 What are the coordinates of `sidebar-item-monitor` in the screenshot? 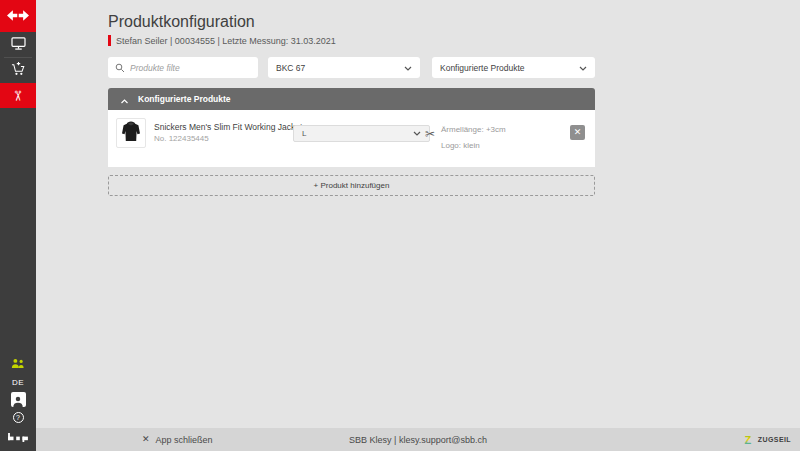 It's located at (18, 44).